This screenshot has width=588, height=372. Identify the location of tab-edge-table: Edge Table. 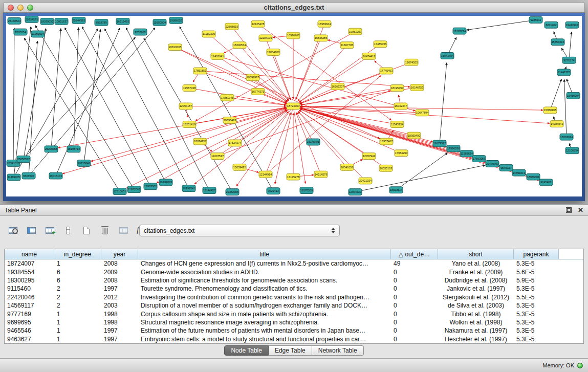
(291, 351).